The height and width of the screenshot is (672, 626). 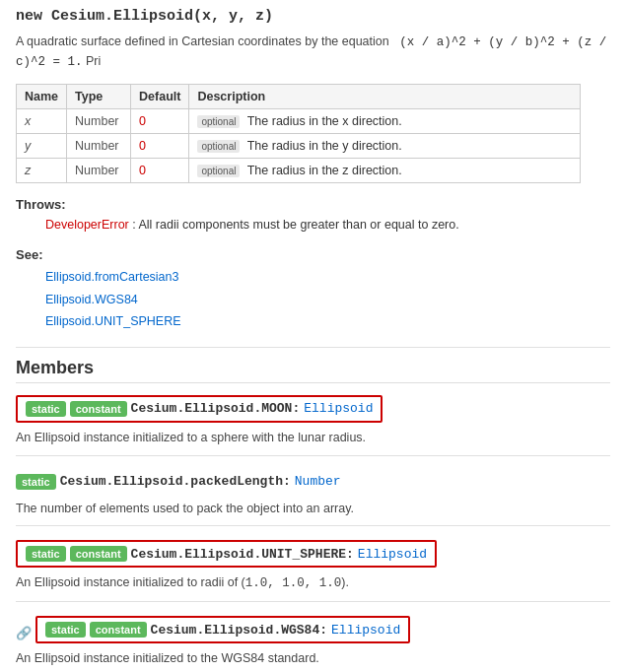 I want to click on member-item-packed-length: static Cesium.Ellipsoid.packedLength : N…, so click(x=313, y=499).